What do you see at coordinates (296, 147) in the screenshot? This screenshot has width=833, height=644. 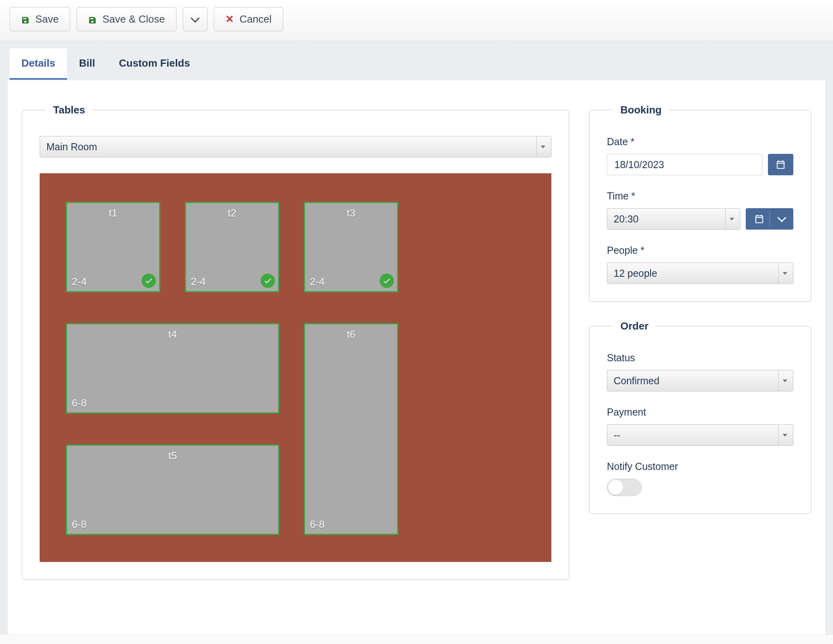 I see `room-select: Main Room` at bounding box center [296, 147].